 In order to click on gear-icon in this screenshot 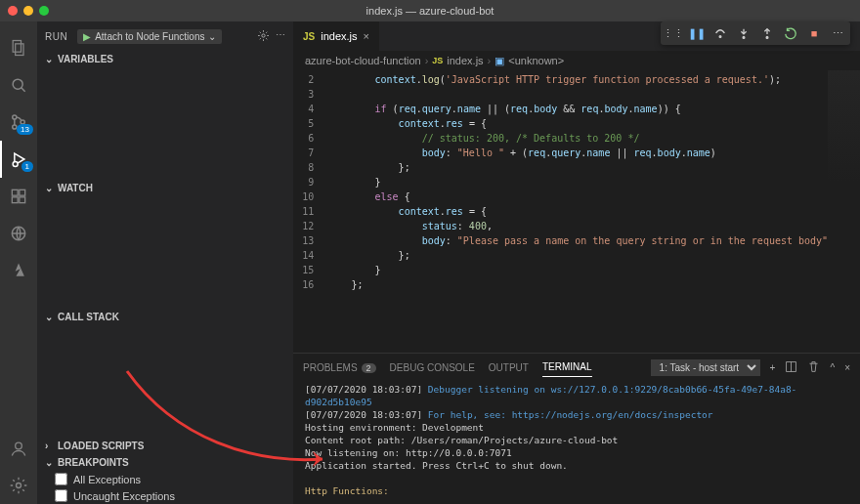, I will do `click(264, 37)`.